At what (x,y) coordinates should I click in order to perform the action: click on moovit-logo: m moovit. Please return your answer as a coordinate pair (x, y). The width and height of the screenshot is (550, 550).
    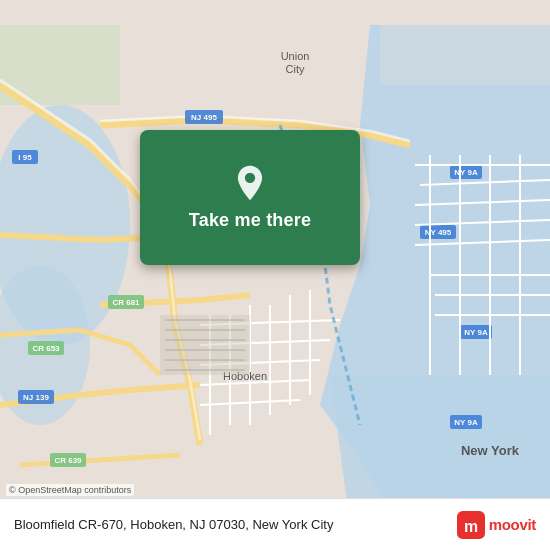
    Looking at the image, I should click on (496, 525).